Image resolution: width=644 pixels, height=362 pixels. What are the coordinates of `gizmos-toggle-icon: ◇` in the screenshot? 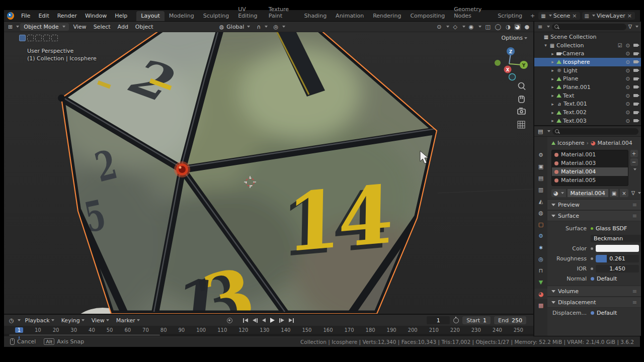 It's located at (455, 27).